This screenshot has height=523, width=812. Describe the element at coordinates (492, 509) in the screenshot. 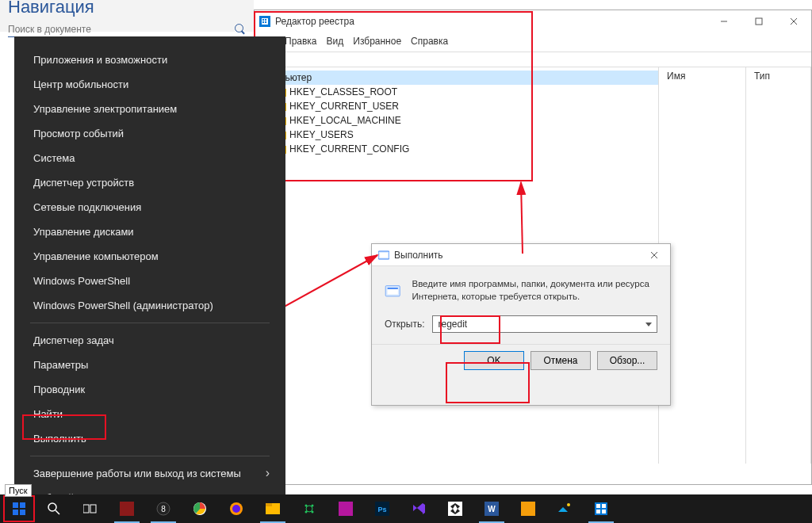

I see `taskbar-word-icon: W` at that location.